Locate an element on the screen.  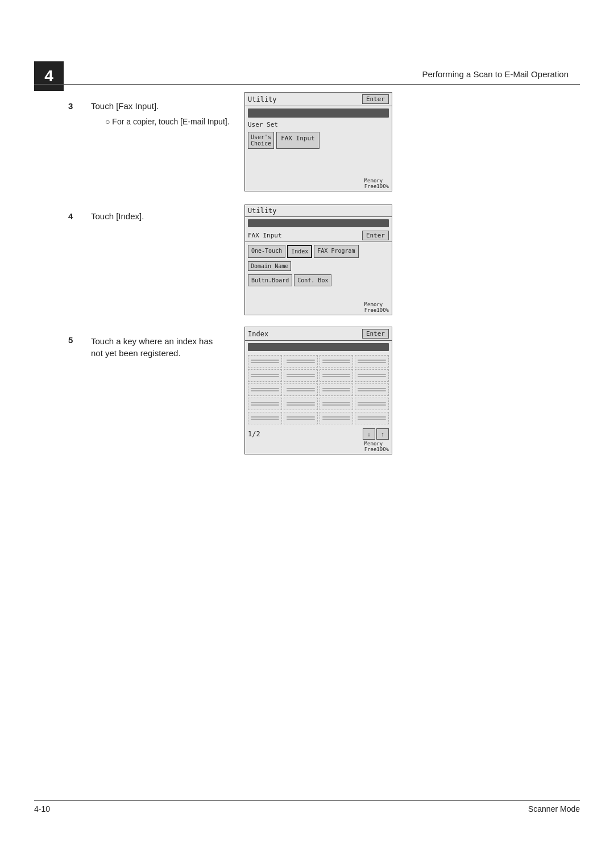
screen3-nav-buttons: ↓ ↑ is located at coordinates (376, 434).